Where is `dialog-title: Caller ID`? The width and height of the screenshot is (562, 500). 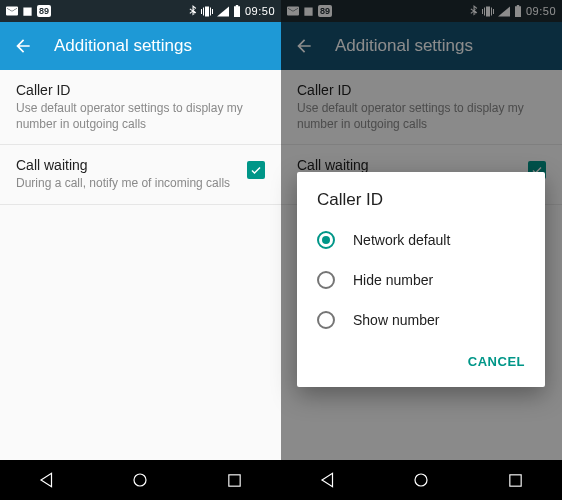 dialog-title: Caller ID is located at coordinates (421, 205).